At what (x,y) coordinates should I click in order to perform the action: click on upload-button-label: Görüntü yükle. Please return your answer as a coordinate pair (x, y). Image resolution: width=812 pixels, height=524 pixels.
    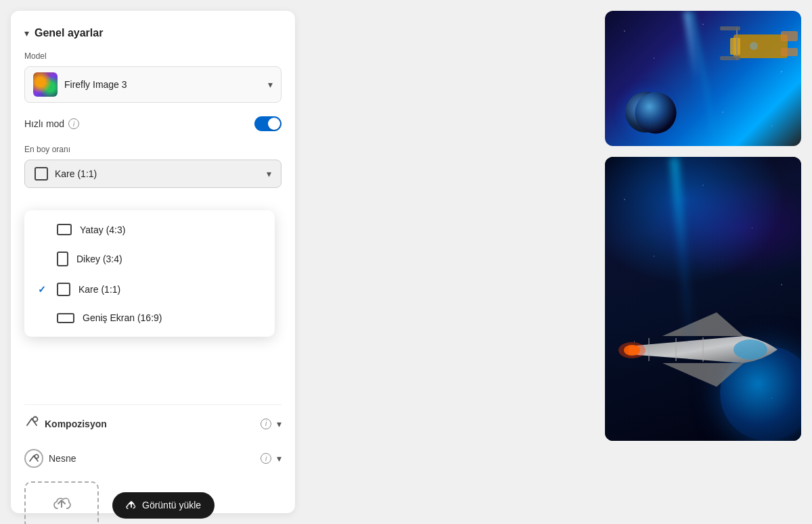
    Looking at the image, I should click on (172, 505).